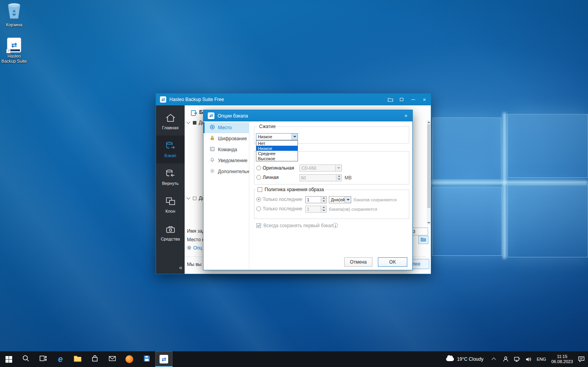 The image size is (588, 367). Describe the element at coordinates (277, 143) in the screenshot. I see `compression-option-none: Нет` at that location.